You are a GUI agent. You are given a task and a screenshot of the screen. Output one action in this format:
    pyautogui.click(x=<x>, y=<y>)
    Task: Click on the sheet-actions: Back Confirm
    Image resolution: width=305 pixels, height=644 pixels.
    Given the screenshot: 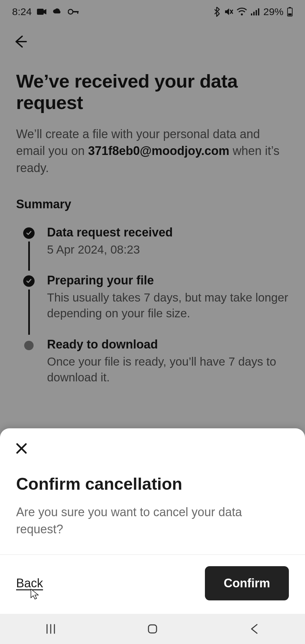 What is the action you would take?
    pyautogui.click(x=152, y=584)
    